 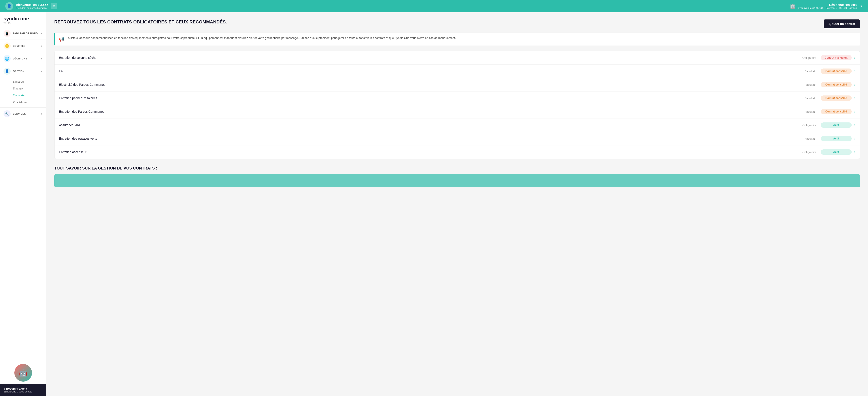 What do you see at coordinates (23, 392) in the screenshot?
I see `help-subtitle: Syndic One à votre écoute` at bounding box center [23, 392].